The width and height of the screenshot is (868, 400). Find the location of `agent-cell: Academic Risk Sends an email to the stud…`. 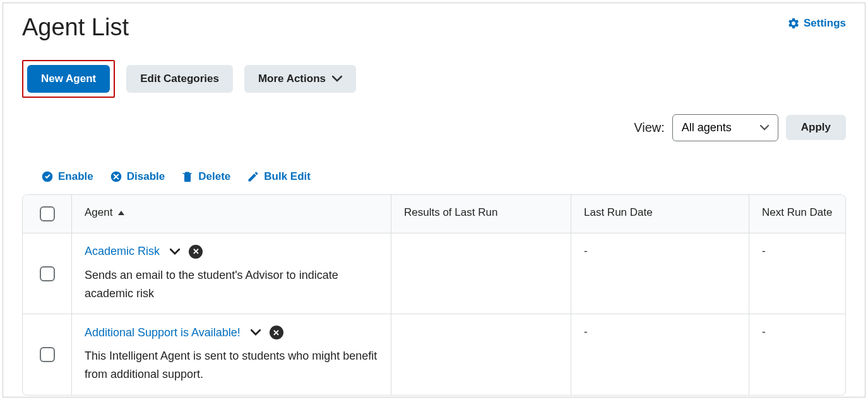

agent-cell: Academic Risk Sends an email to the stud… is located at coordinates (232, 274).